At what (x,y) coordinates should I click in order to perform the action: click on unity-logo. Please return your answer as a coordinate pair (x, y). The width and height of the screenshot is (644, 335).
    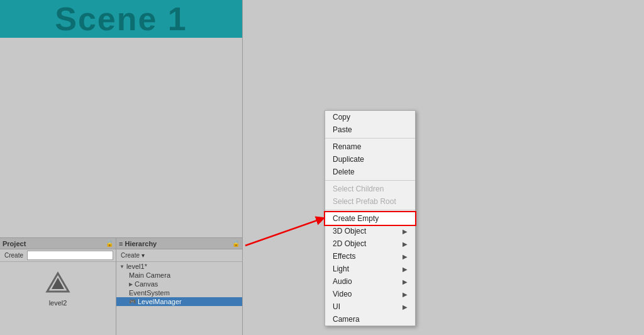
    Looking at the image, I should click on (58, 284).